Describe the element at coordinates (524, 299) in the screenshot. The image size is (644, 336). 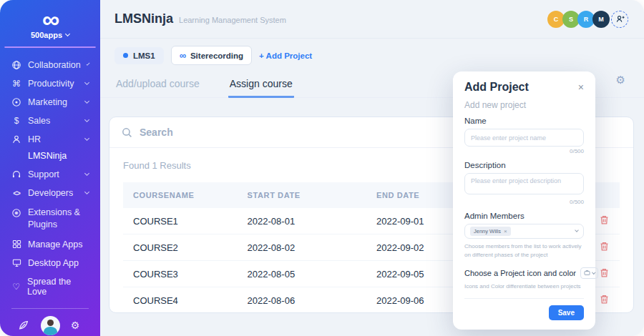
I see `modal-divider` at that location.